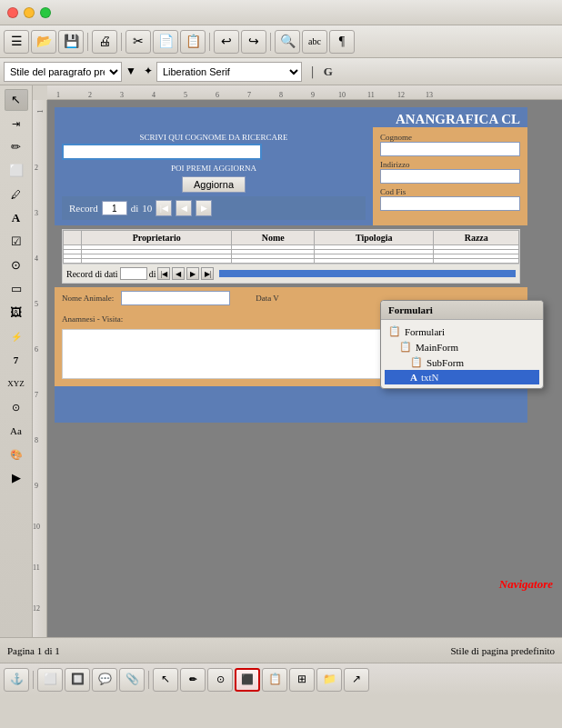  I want to click on subform-section: Proprietario Nome Tipologia Razza, so click(291, 256).